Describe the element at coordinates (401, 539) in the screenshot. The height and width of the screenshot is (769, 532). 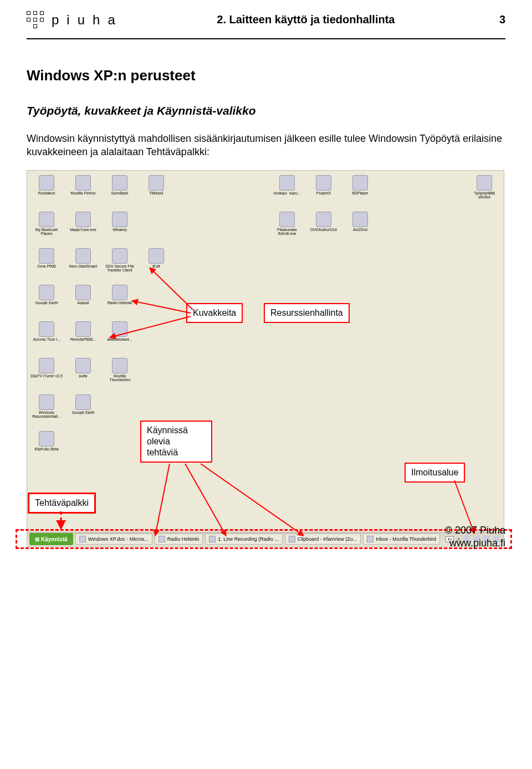
I see `taskbar-item: Inbox - Mozilla Thunderbird` at that location.